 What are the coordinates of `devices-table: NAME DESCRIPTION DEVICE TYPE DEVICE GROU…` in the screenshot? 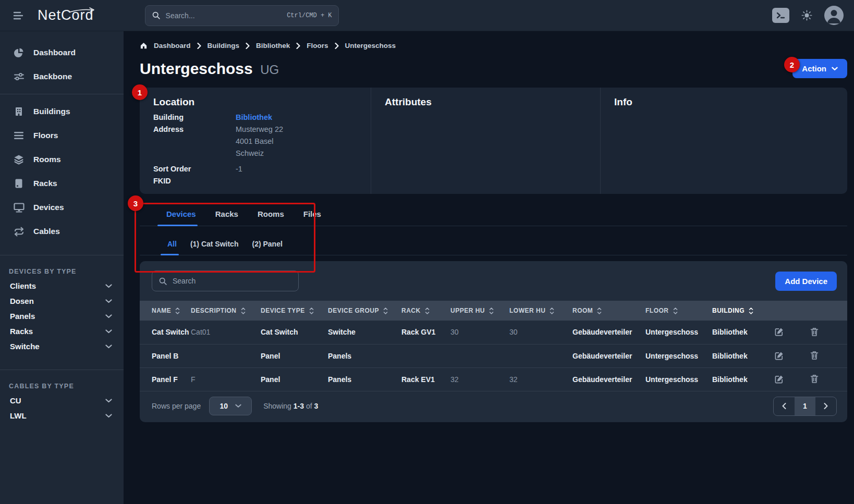 It's located at (493, 346).